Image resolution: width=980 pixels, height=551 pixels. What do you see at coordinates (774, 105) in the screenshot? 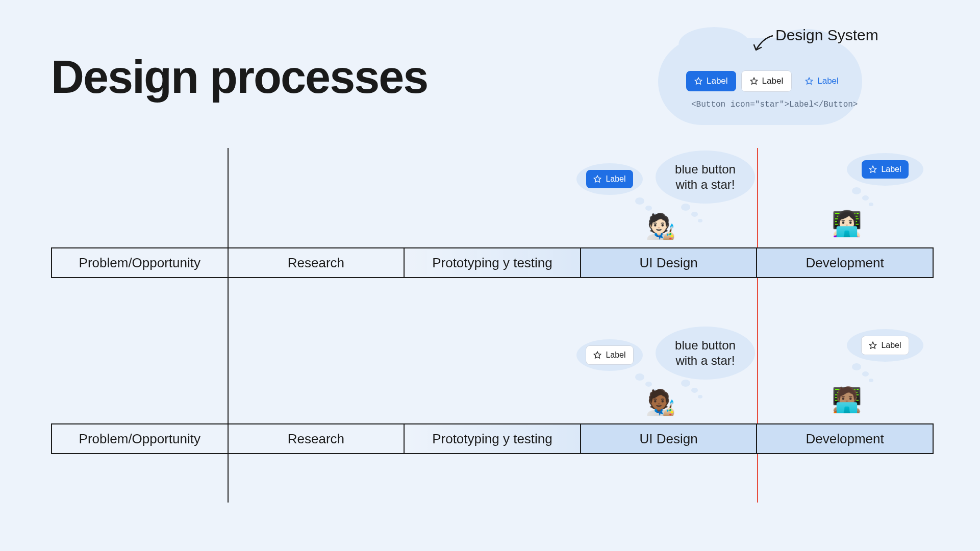
I see `design-system-code: <Button icon="star">Label</Button>` at bounding box center [774, 105].